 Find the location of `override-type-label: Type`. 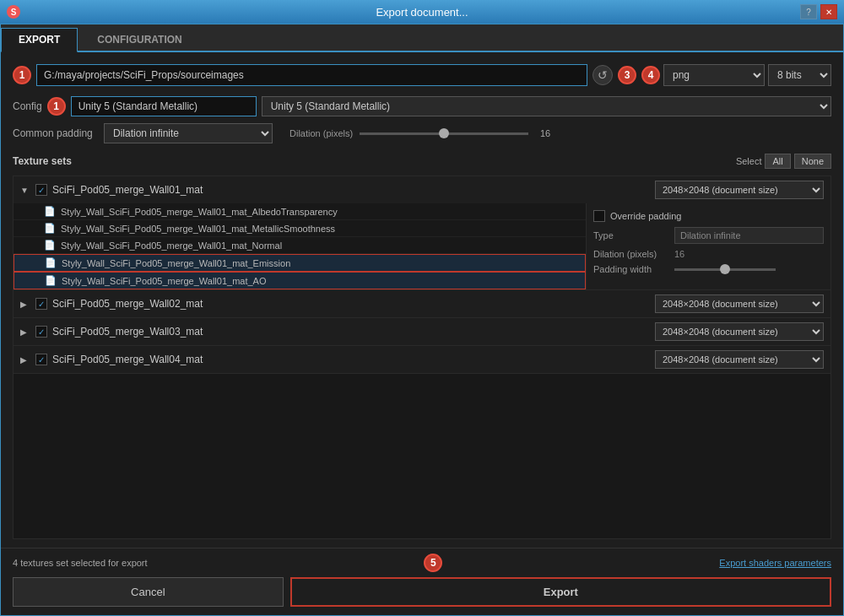

override-type-label: Type is located at coordinates (631, 235).